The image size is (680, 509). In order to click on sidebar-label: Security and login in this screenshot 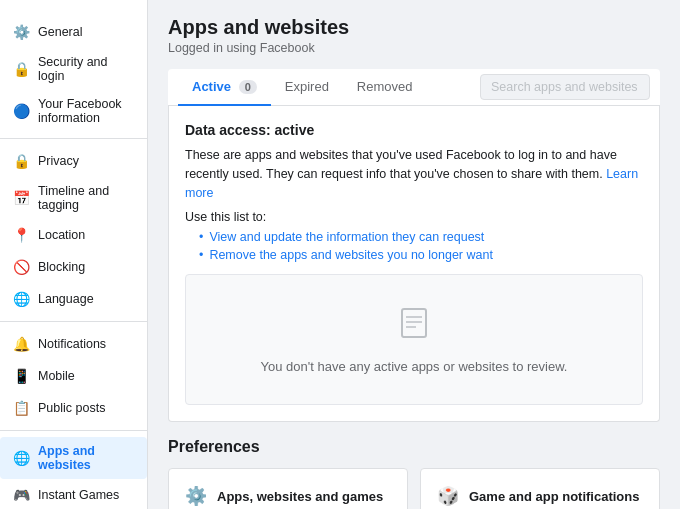, I will do `click(88, 69)`.